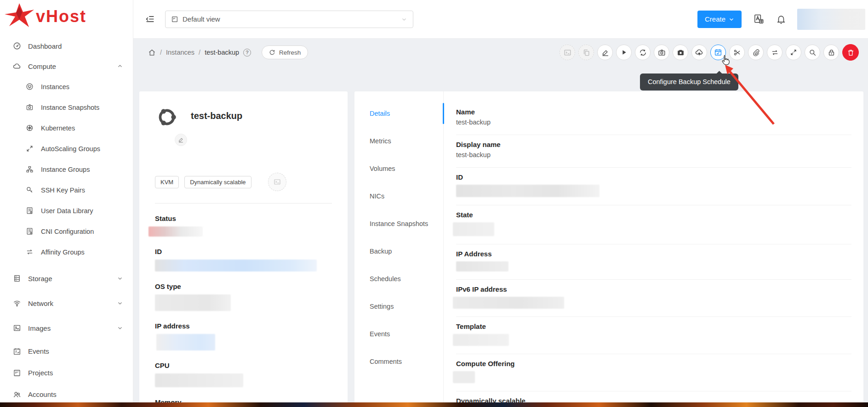 This screenshot has height=407, width=868. I want to click on sidebar-item-affinity-groups: Affinity Groups, so click(66, 252).